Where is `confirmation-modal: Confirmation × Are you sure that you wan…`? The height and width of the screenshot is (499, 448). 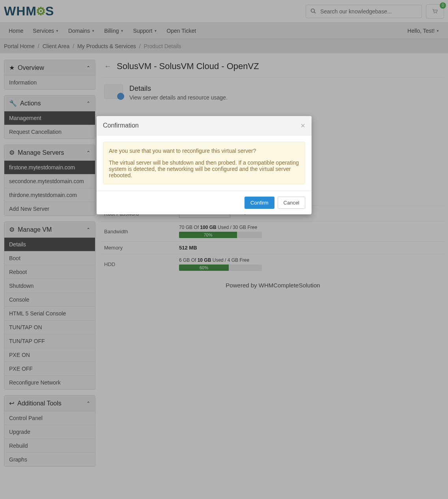
confirmation-modal: Confirmation × Are you sure that you wan… is located at coordinates (204, 165).